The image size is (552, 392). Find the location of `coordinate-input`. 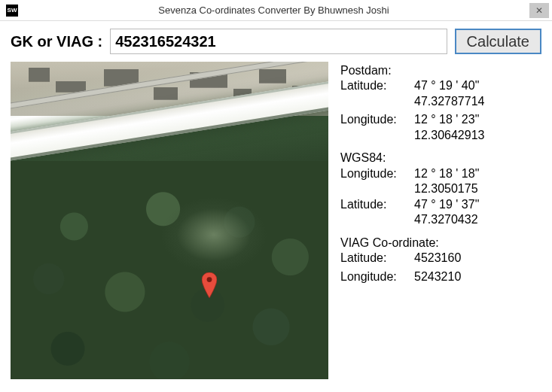

coordinate-input is located at coordinates (279, 41).